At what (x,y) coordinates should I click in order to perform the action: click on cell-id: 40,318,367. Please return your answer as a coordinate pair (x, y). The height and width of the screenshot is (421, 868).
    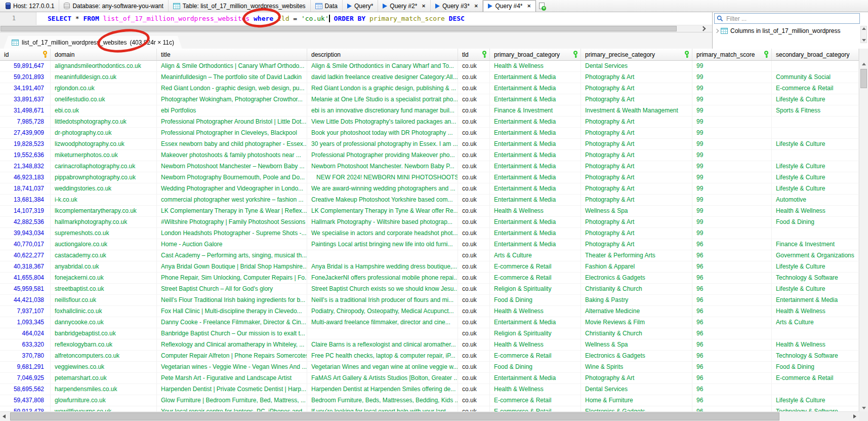
    Looking at the image, I should click on (25, 267).